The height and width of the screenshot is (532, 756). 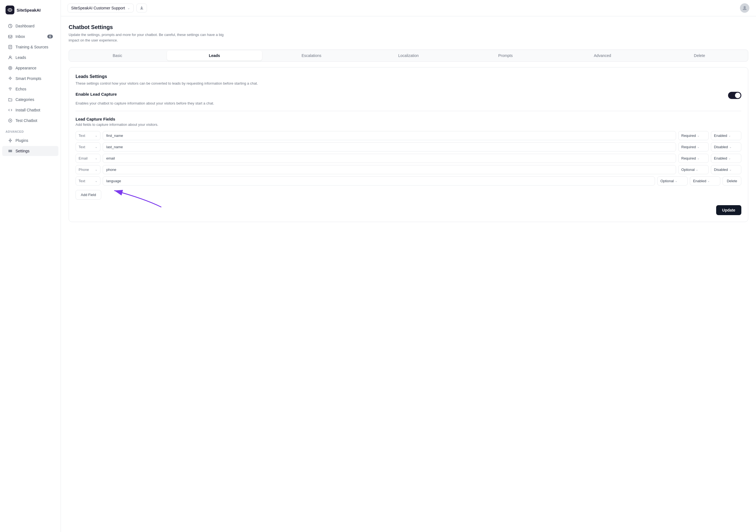 What do you see at coordinates (735, 95) in the screenshot?
I see `enable-lead-capture-toggle` at bounding box center [735, 95].